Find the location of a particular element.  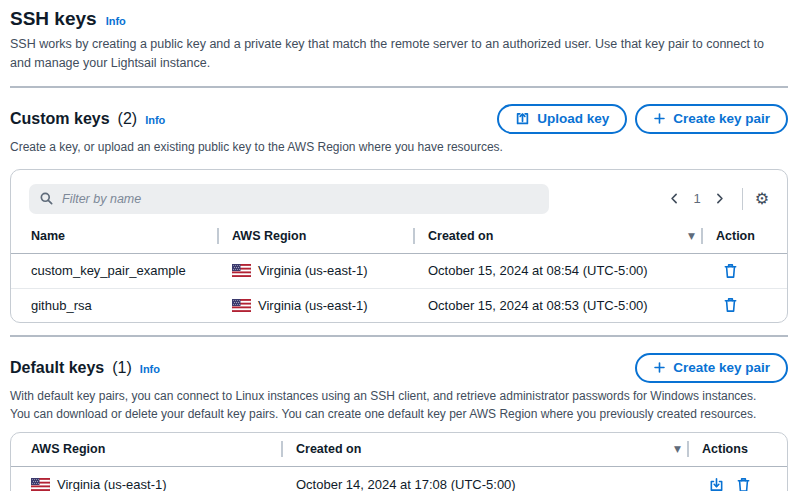

page-title: SSH keys is located at coordinates (54, 19).